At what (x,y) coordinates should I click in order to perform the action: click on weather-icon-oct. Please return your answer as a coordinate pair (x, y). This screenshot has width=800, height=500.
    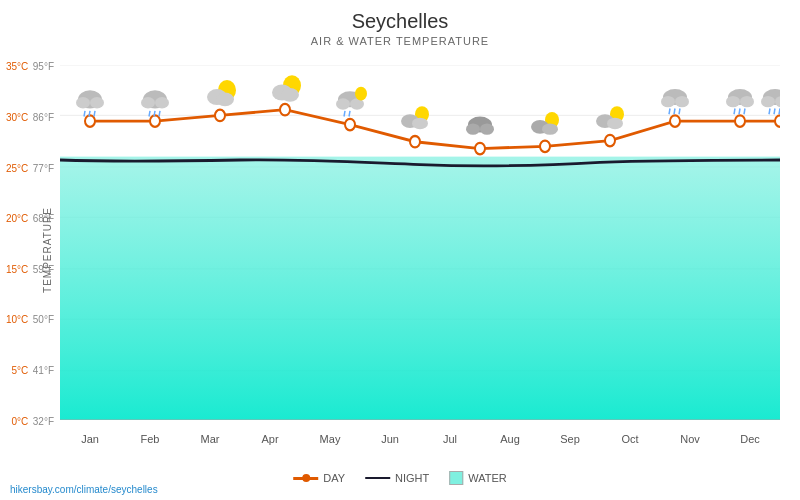
    Looking at the image, I should click on (675, 102).